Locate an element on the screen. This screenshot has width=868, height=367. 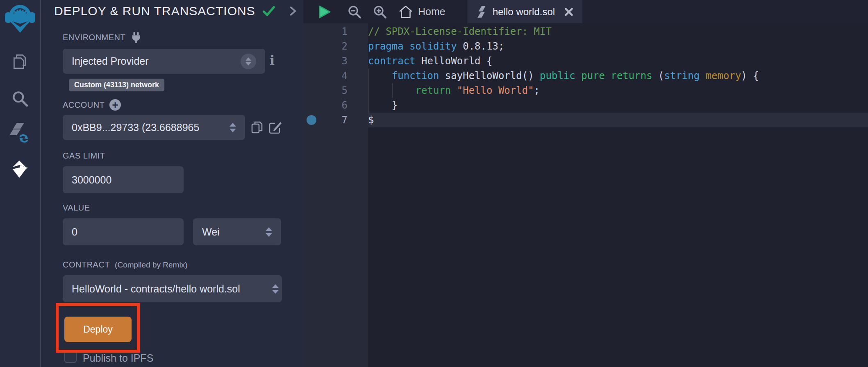
gas-limit-label-row: GAS LIMIT is located at coordinates (84, 156).